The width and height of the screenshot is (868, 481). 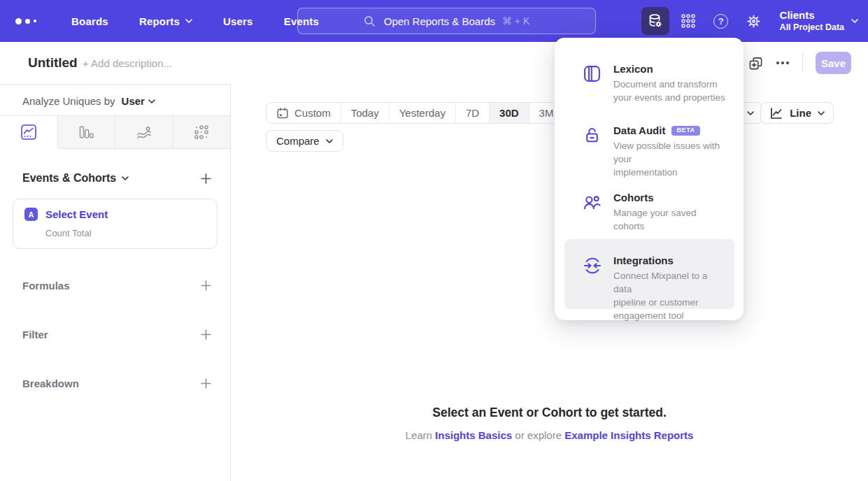 I want to click on data-management-button, so click(x=655, y=21).